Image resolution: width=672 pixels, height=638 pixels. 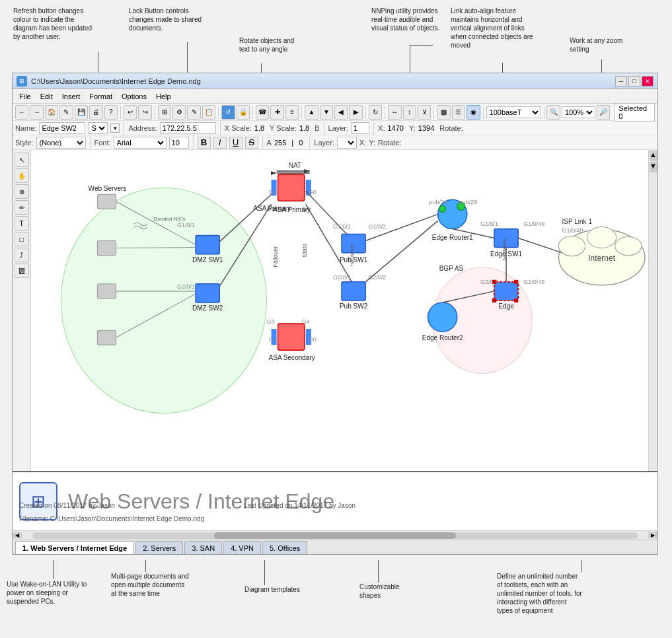 What do you see at coordinates (648, 81) in the screenshot?
I see `close-button: ✕` at bounding box center [648, 81].